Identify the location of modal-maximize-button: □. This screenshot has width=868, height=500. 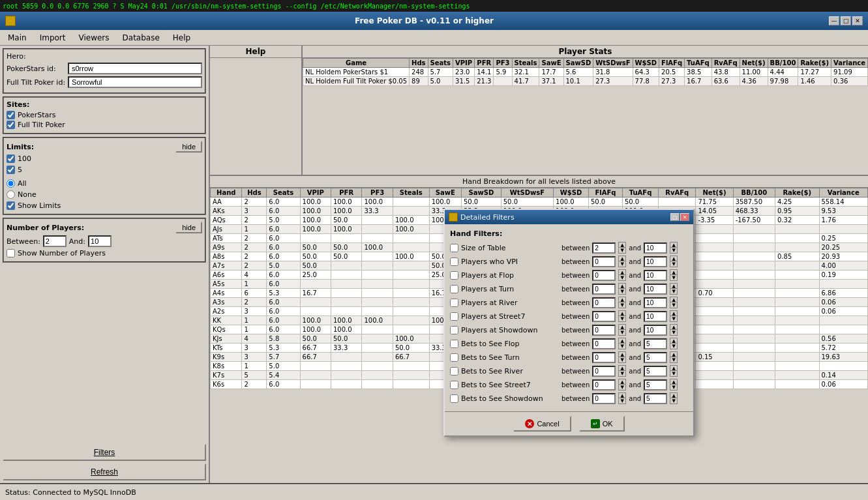
(675, 217).